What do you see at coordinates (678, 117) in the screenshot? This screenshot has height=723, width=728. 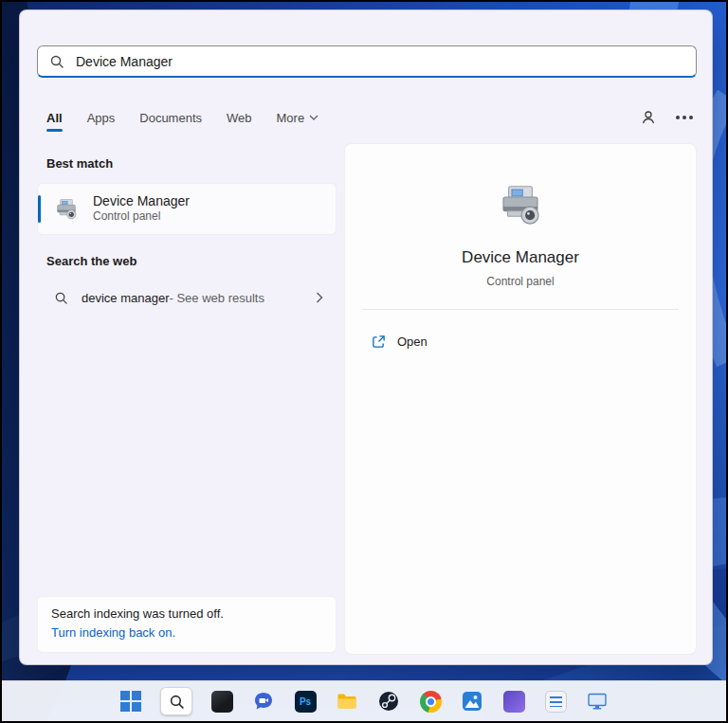 I see `ellipsis-menu-icon` at bounding box center [678, 117].